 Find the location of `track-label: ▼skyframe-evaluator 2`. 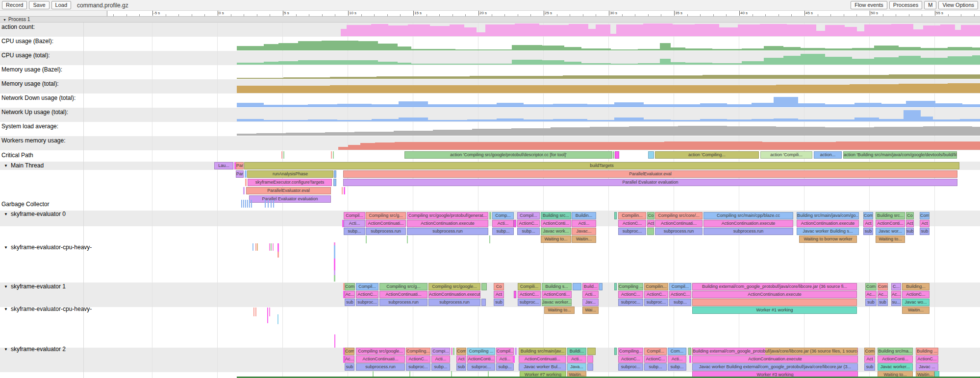

track-label: ▼skyframe-evaluator 2 is located at coordinates (33, 349).